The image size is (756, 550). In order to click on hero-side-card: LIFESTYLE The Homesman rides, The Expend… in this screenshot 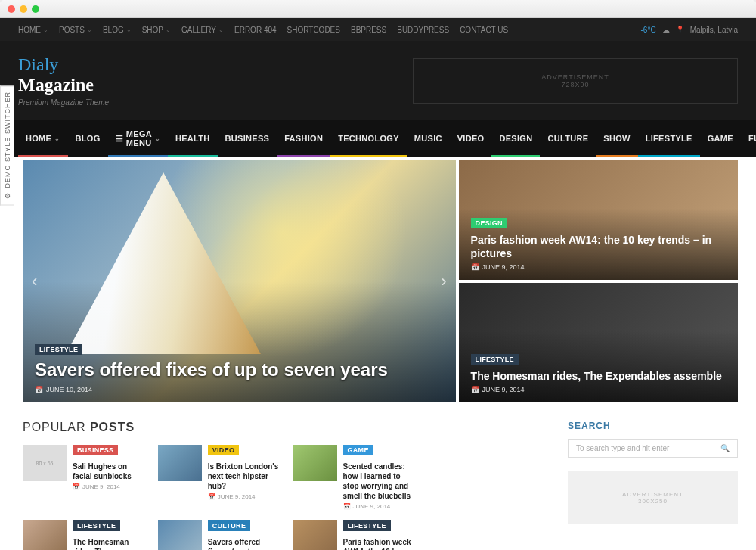, I will do `click(599, 343)`.